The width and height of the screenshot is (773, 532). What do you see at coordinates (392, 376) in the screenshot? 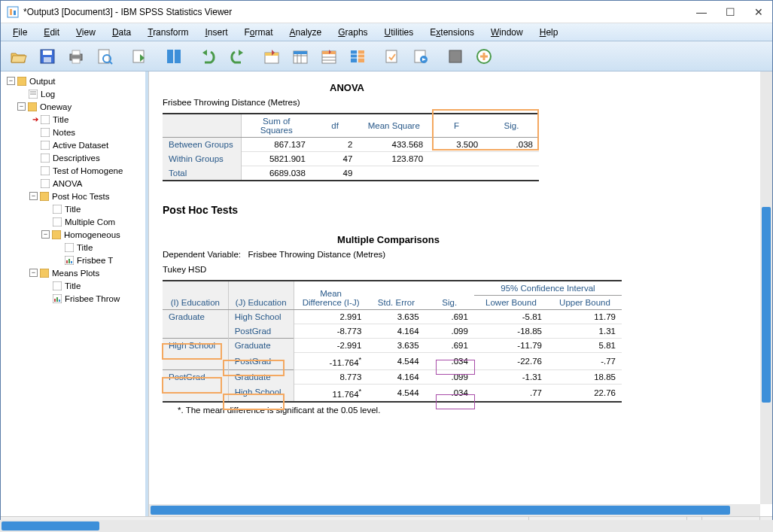
I see `table-row: PostGradGraduate8.7734.164.099-1.3118.85` at bounding box center [392, 376].